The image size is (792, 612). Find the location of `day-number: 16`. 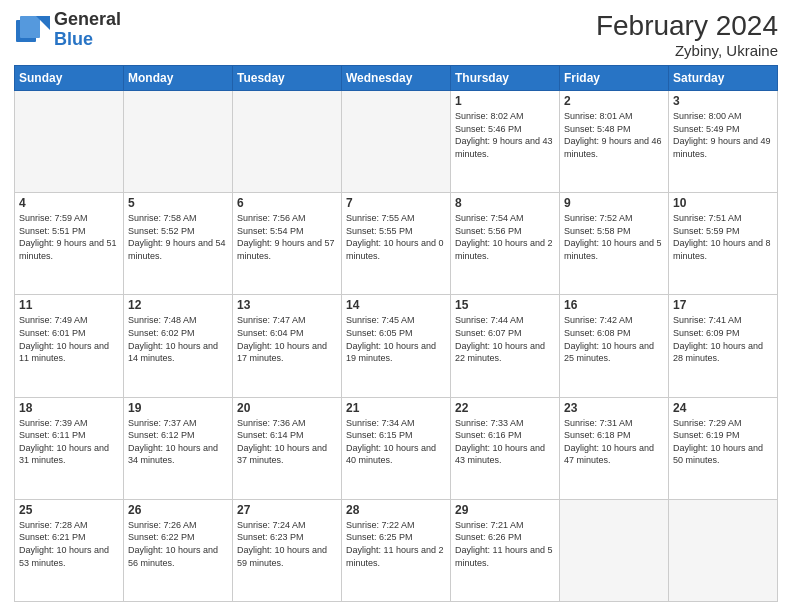

day-number: 16 is located at coordinates (614, 305).